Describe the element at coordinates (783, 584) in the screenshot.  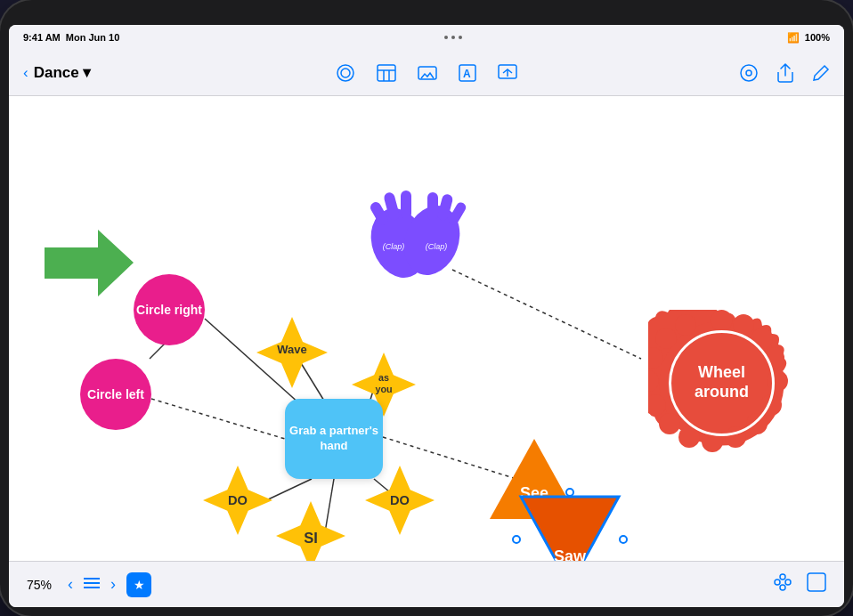
I see `arrange-icon` at that location.